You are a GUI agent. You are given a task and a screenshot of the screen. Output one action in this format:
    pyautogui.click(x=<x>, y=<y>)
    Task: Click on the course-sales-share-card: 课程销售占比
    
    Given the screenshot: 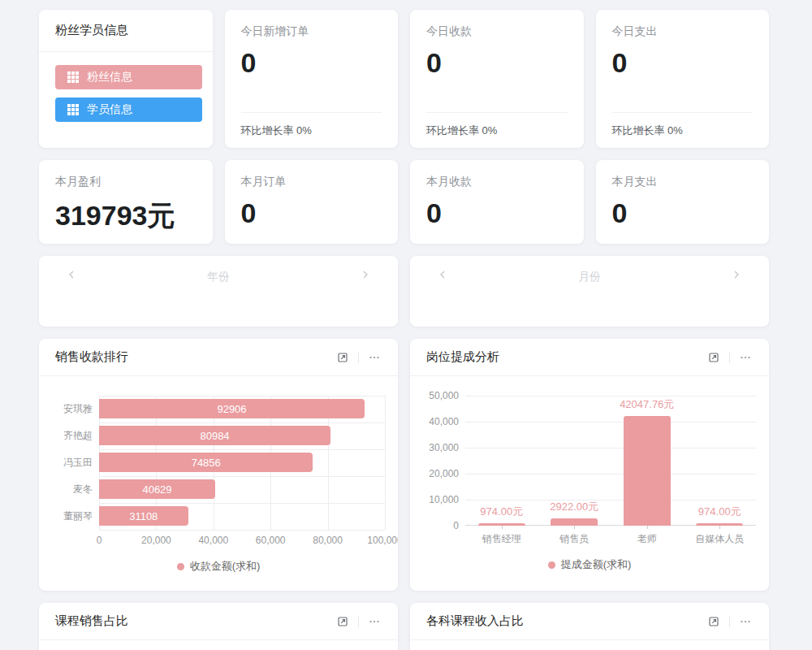 What is the action you would take?
    pyautogui.click(x=218, y=626)
    